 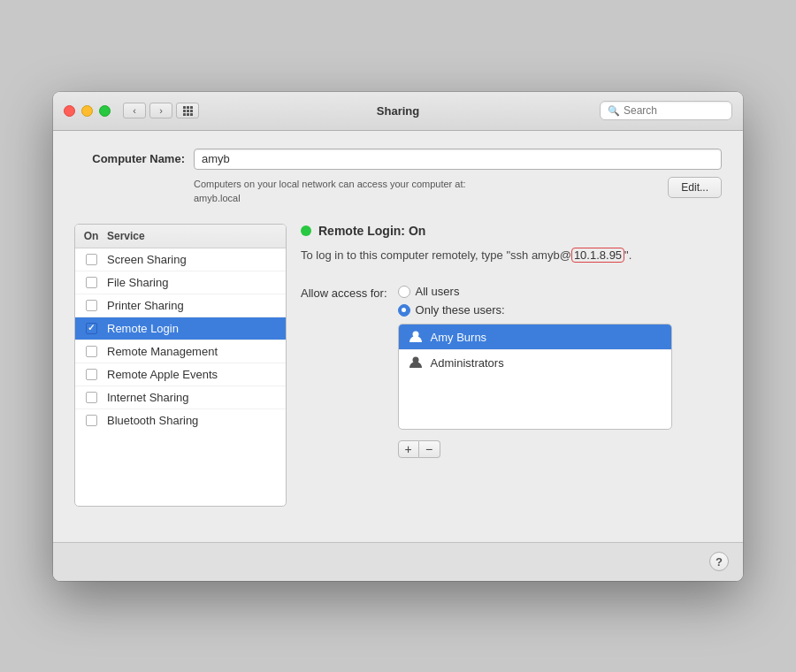 I want to click on radio-all-users, so click(x=404, y=292).